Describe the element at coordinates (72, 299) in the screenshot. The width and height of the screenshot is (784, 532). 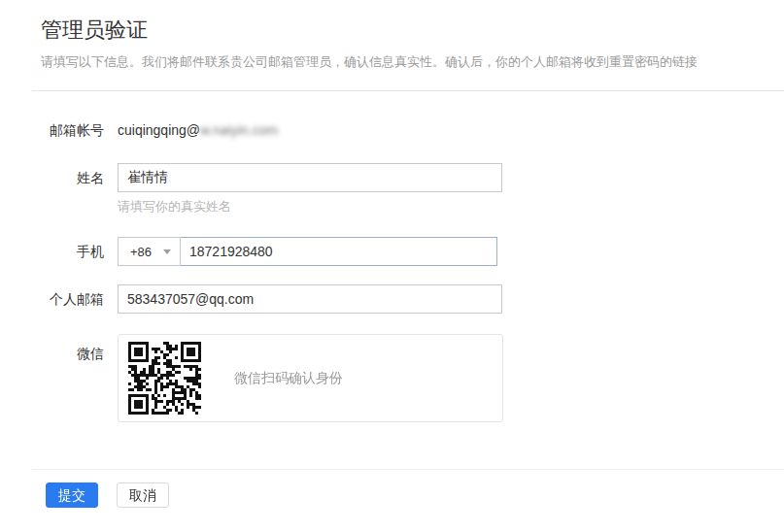
I see `personal-email-label: 个人邮箱` at that location.